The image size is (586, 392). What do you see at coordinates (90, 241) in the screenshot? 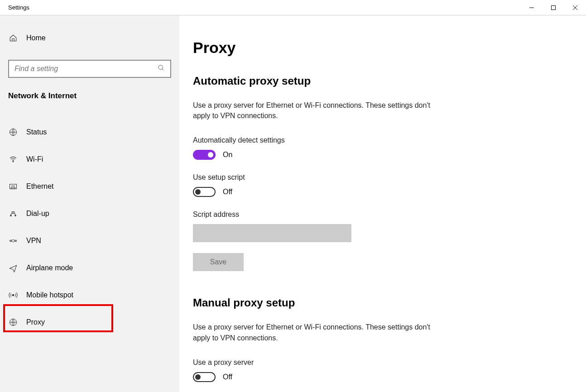
I see `sidebar-item-vpn: VPN` at bounding box center [90, 241].